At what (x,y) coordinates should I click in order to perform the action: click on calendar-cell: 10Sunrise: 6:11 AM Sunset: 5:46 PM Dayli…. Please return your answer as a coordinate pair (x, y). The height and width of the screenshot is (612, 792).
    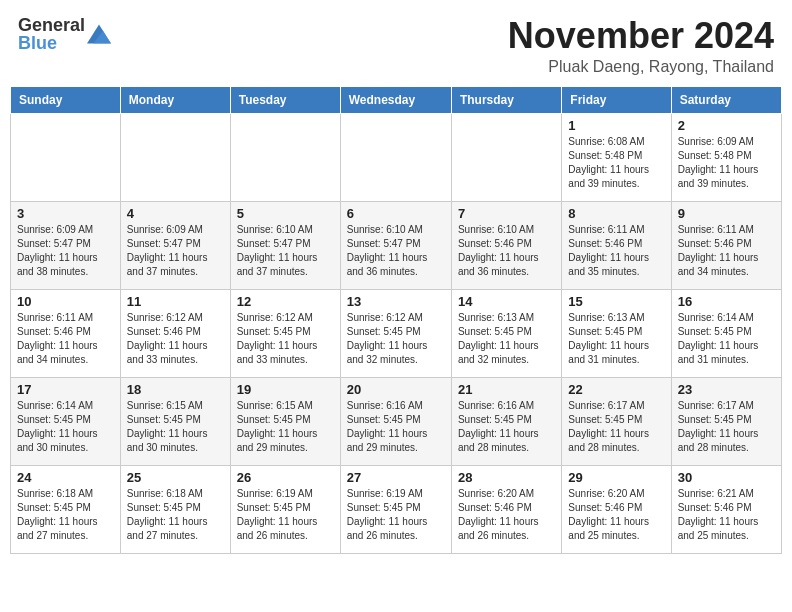
    Looking at the image, I should click on (66, 333).